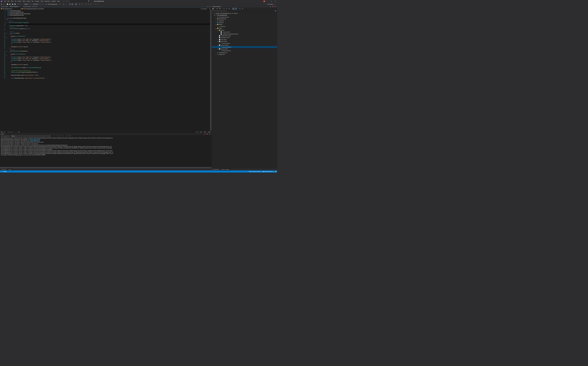  Describe the element at coordinates (275, 4) in the screenshot. I see `feedback-button: ☺` at that location.